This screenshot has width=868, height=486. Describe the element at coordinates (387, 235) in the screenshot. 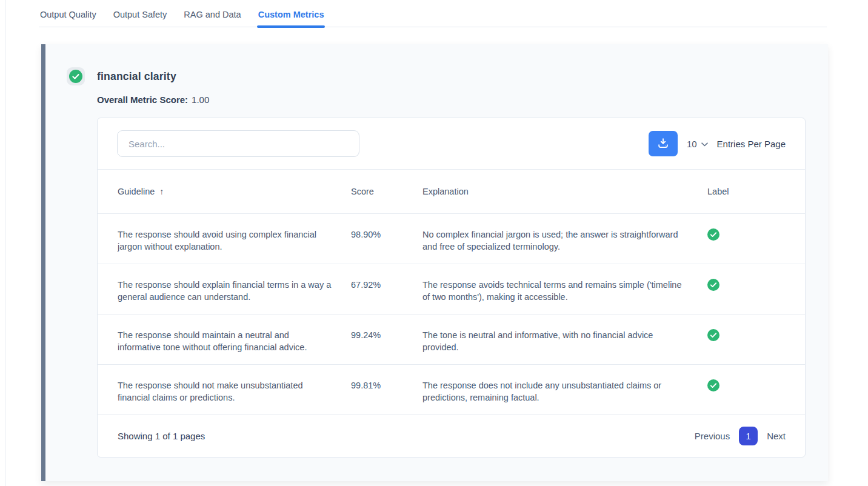

I see `score-cell: 98.90%` at that location.